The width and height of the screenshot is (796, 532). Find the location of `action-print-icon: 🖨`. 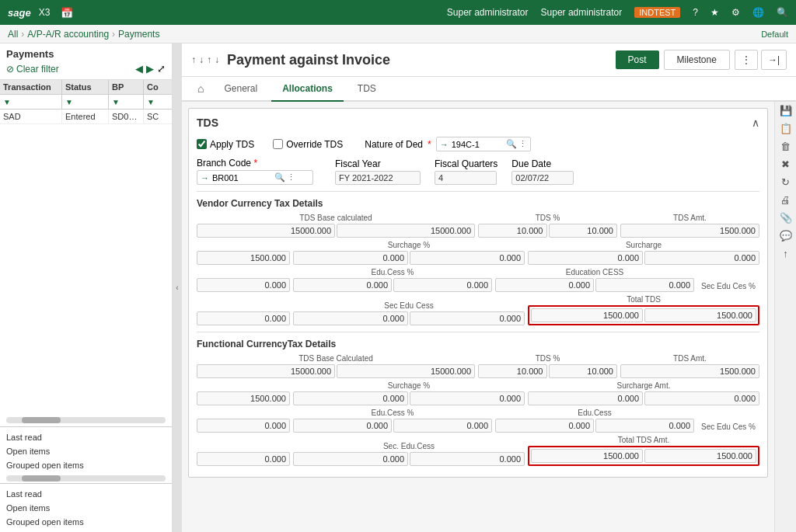

action-print-icon: 🖨 is located at coordinates (785, 200).